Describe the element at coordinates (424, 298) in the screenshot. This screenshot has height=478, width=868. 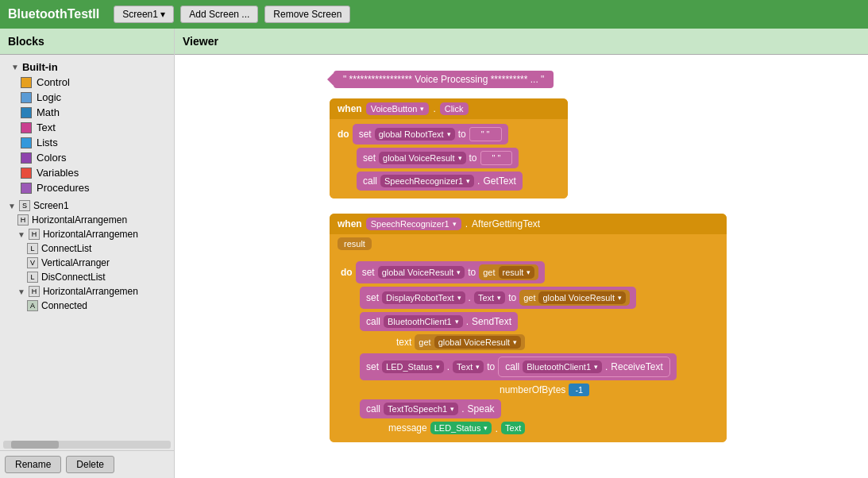
I see `e2-set2-var: DisplayRobotText ▾` at that location.